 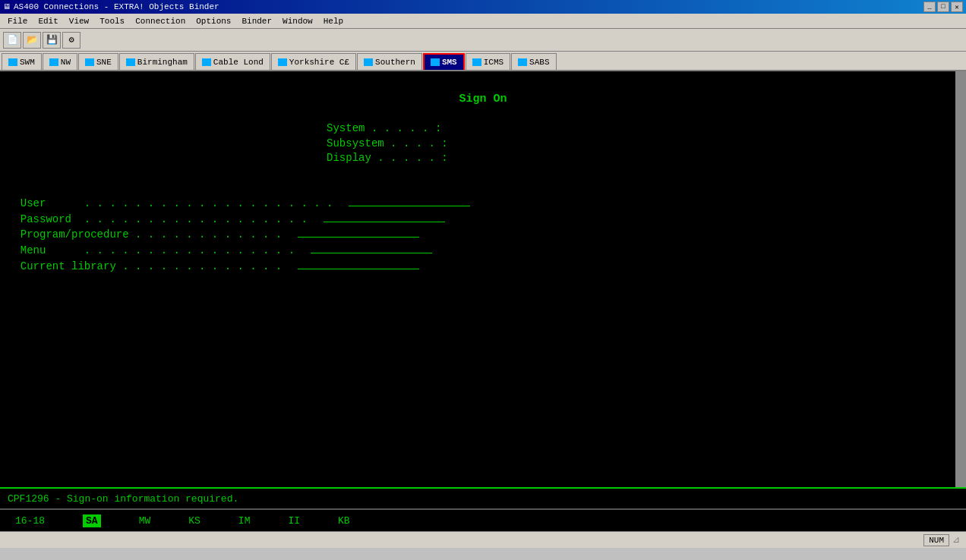 What do you see at coordinates (158, 251) in the screenshot?
I see `terminal-menu-label: Menu . . . . . . . . . . . . . . . . .` at bounding box center [158, 251].